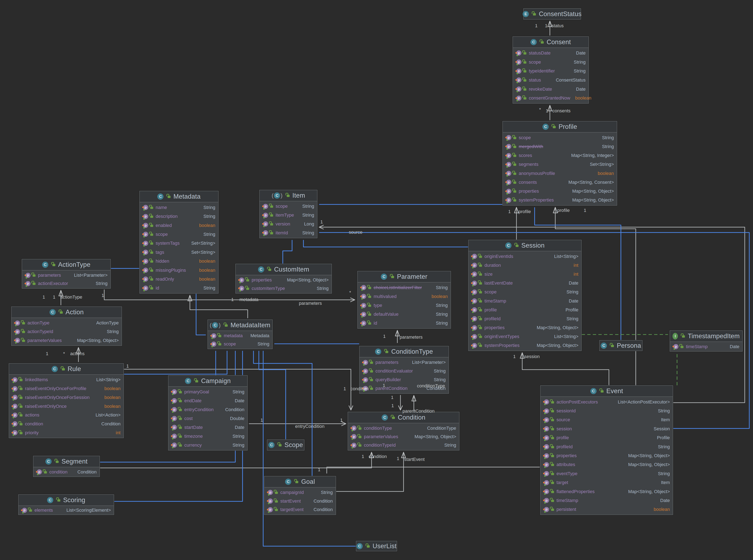 The height and width of the screenshot is (560, 753). I want to click on class-event: C Event p actionPostExecutors List<Actio…, so click(607, 450).